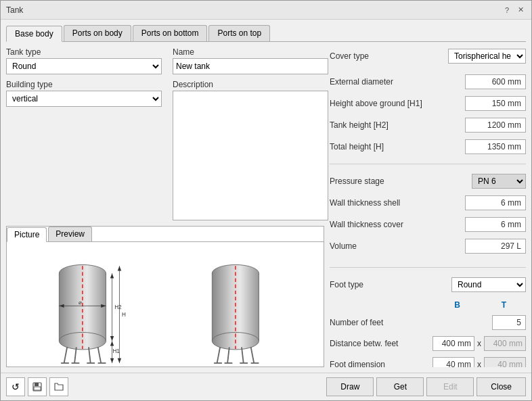 This screenshot has height=401, width=532. Describe the element at coordinates (397, 103) in the screenshot. I see `height-above-ground-label: Height above ground [H1]` at that location.